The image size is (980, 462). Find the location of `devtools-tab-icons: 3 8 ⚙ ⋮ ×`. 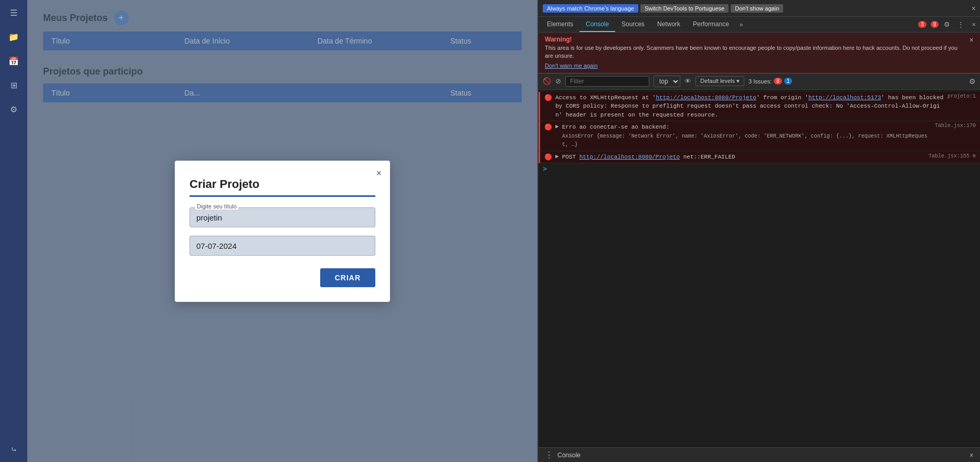

devtools-tab-icons: 3 8 ⚙ ⋮ × is located at coordinates (947, 24).